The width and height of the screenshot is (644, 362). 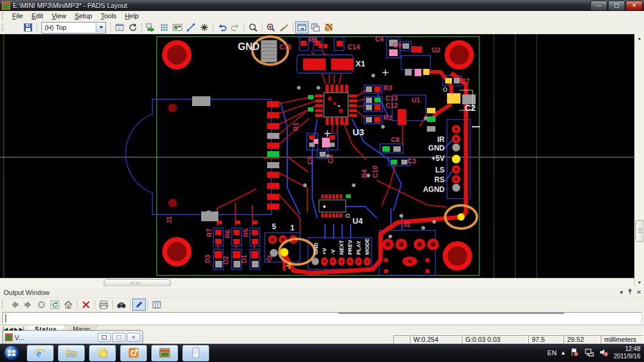 I want to click on zoom-button, so click(x=253, y=27).